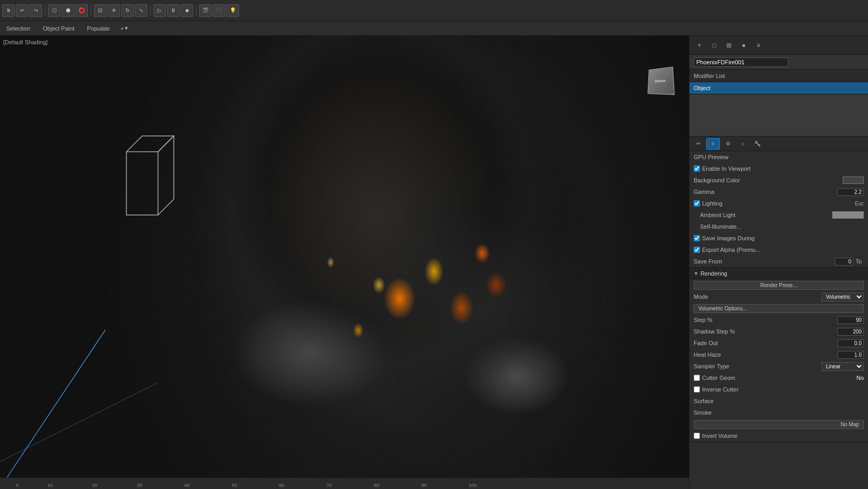  Describe the element at coordinates (729, 45) in the screenshot. I see `rp-btn-3: ⊞` at that location.